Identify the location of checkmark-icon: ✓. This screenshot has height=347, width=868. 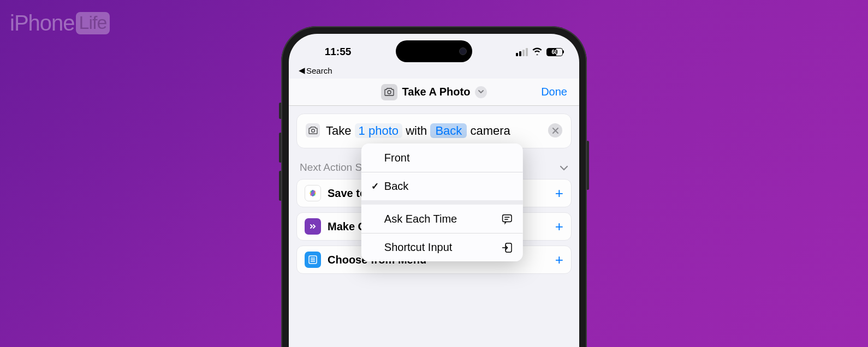
(377, 187).